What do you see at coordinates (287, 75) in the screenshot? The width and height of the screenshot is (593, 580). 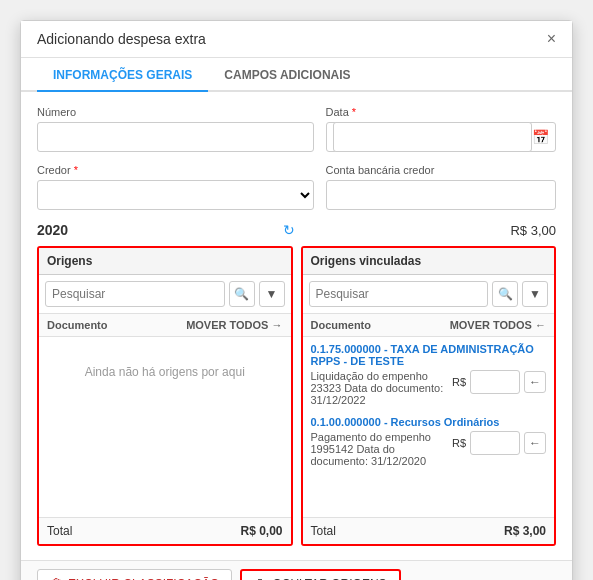 I see `tab-campos-adicionais: CAMPOS ADICIONAIS` at bounding box center [287, 75].